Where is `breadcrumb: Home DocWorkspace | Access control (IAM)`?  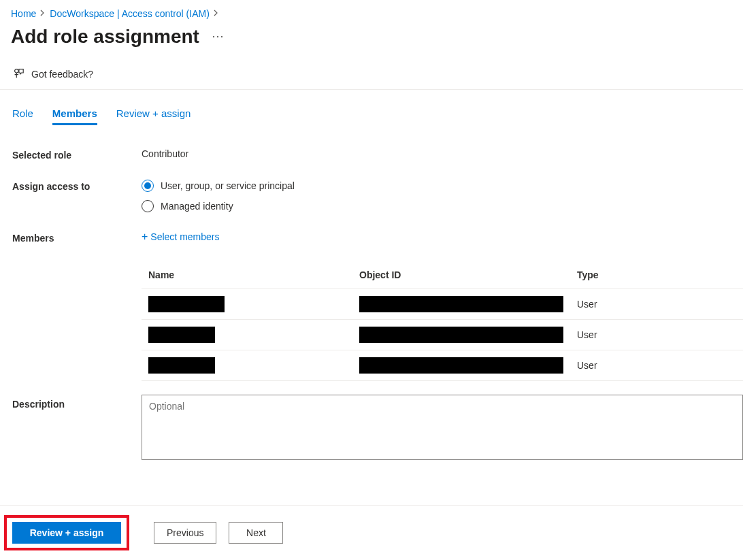
breadcrumb: Home DocWorkspace | Access control (IAM) is located at coordinates (372, 11).